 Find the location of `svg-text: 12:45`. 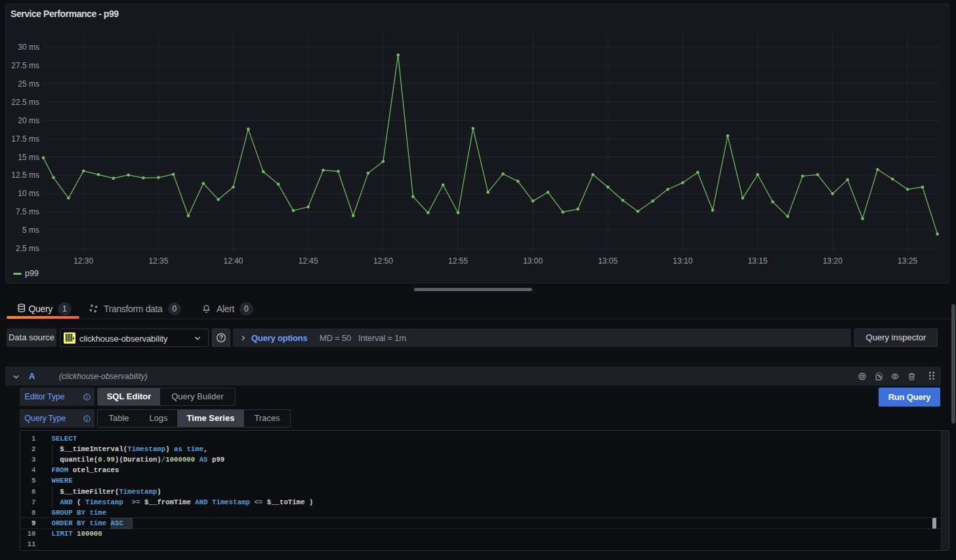

svg-text: 12:45 is located at coordinates (308, 261).